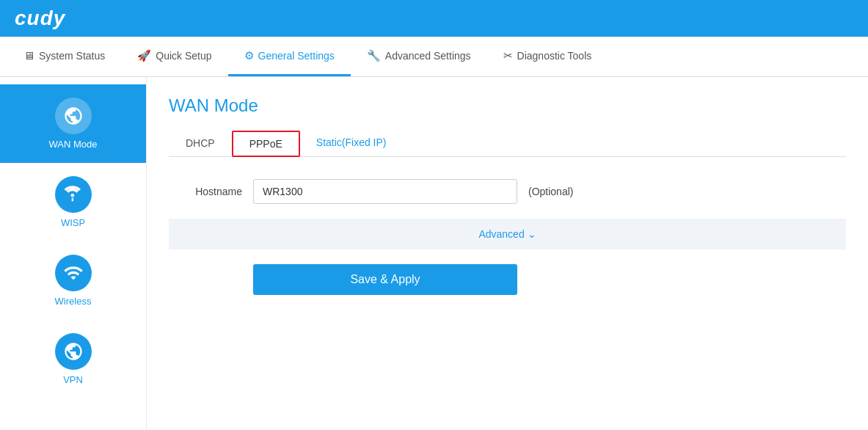 The height and width of the screenshot is (430, 868). Describe the element at coordinates (73, 123) in the screenshot. I see `sidebar-item-wan-mode: WAN Mode` at that location.